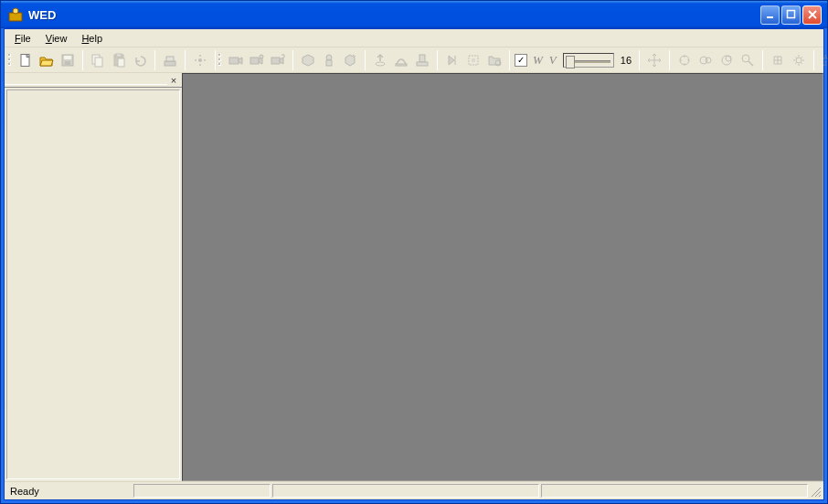 This screenshot has width=828, height=504. Describe the element at coordinates (414, 60) in the screenshot. I see `toolbar: ✓ W V 16 AZ` at that location.